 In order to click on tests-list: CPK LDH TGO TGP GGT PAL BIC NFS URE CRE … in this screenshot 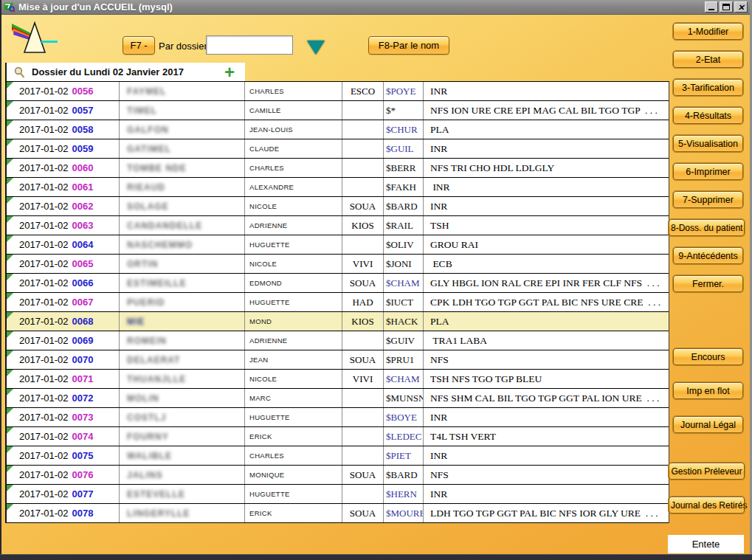, I will do `click(545, 303)`.